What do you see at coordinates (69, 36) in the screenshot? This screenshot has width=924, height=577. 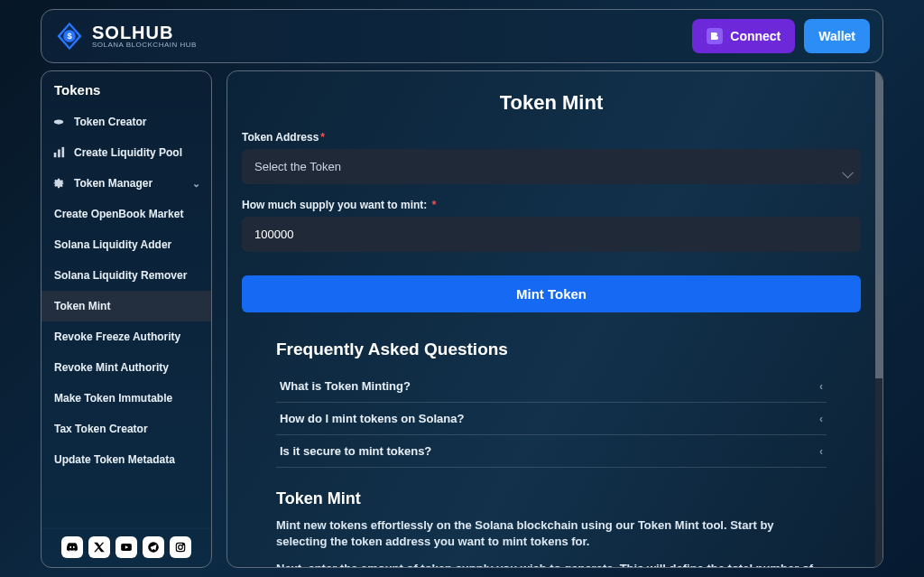 I see `brand-logo-icon: $` at bounding box center [69, 36].